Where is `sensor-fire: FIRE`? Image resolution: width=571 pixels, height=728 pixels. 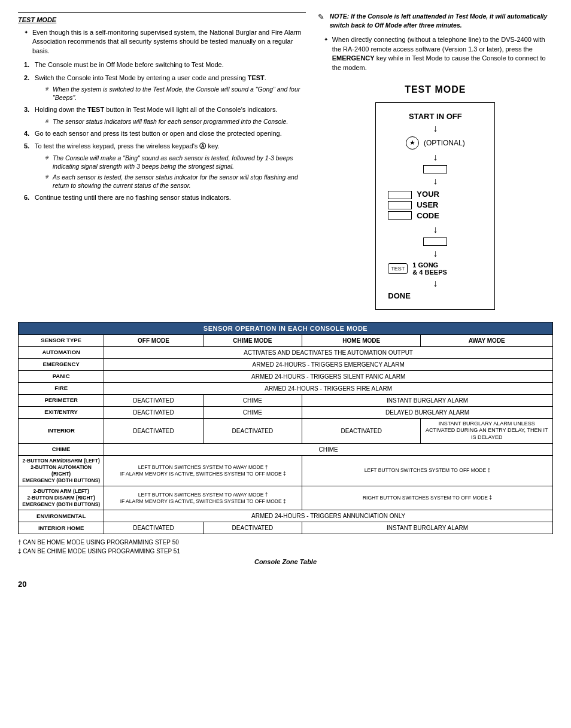 sensor-fire: FIRE is located at coordinates (61, 388).